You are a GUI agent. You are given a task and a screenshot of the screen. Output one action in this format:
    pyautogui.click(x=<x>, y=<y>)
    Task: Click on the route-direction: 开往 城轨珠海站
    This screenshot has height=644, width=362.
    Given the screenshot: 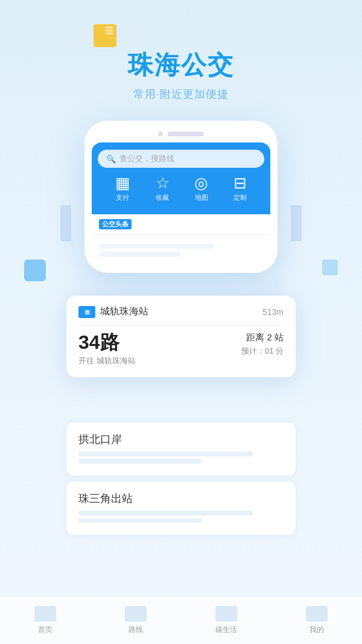 What is the action you would take?
    pyautogui.click(x=107, y=361)
    